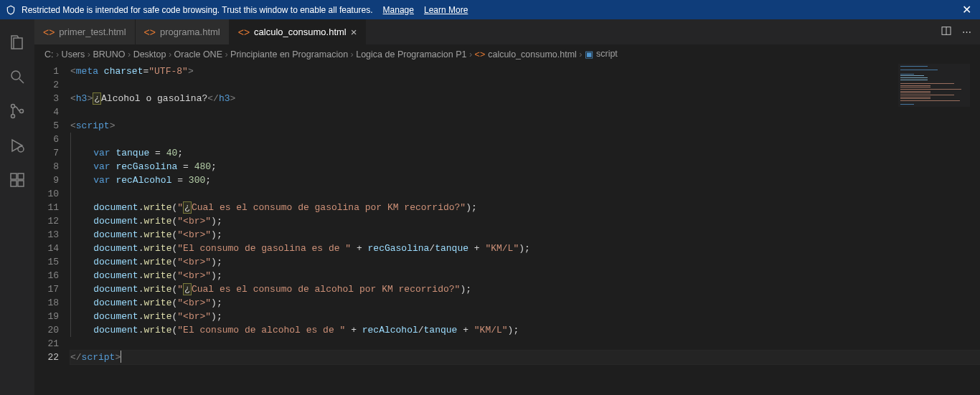  I want to click on code-line: document.write("¿Cual es el consumo de g…, so click(525, 208).